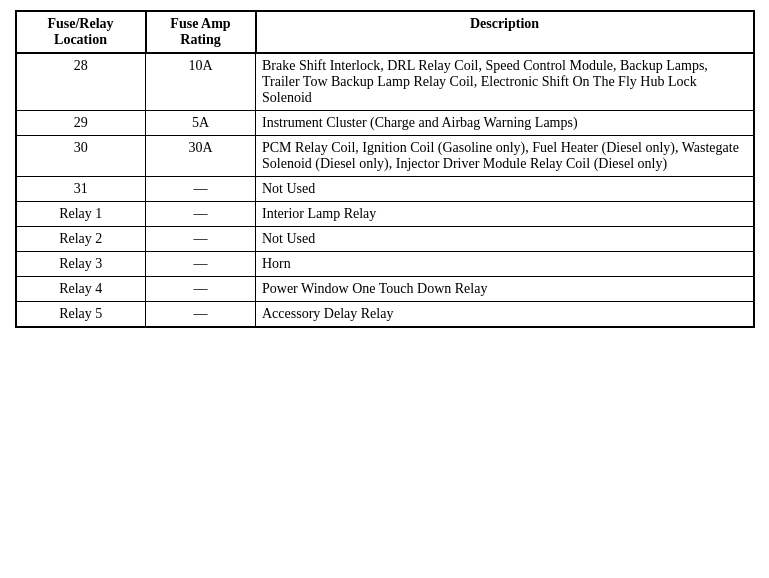 Image resolution: width=769 pixels, height=578 pixels. Describe the element at coordinates (81, 32) in the screenshot. I see `header-location: Fuse/Relay Location` at that location.